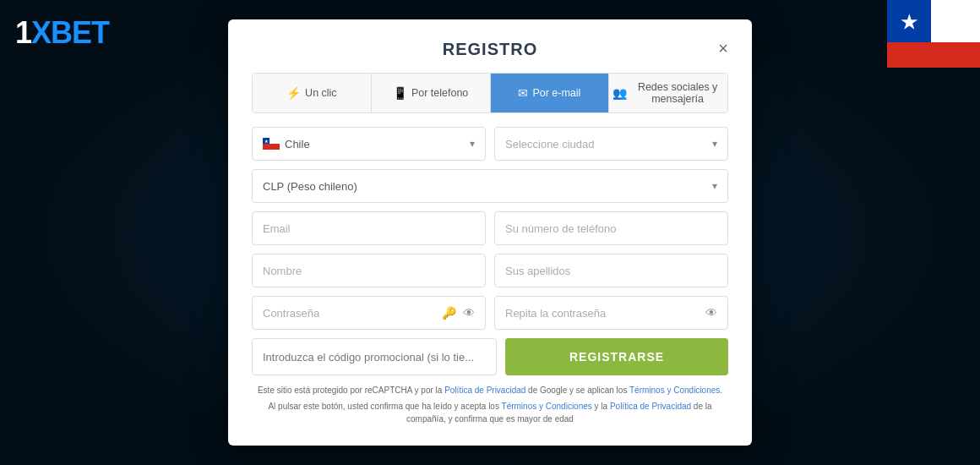  Describe the element at coordinates (310, 186) in the screenshot. I see `currency-label: CLP (Peso chileno)` at that location.